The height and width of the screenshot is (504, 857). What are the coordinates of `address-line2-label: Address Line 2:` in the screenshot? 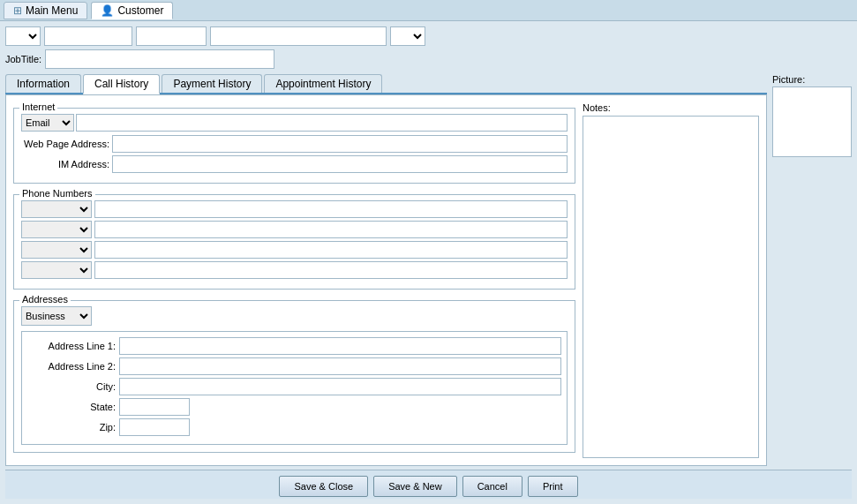 It's located at (71, 366).